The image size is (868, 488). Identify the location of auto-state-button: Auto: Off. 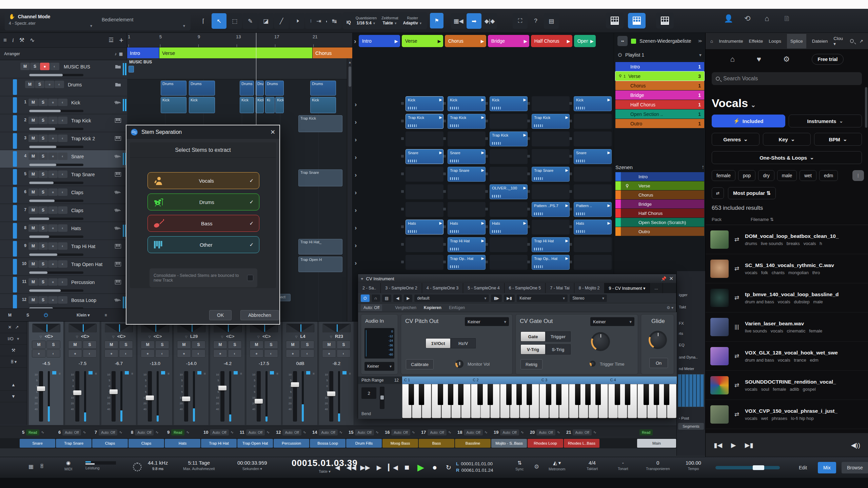
(372, 308).